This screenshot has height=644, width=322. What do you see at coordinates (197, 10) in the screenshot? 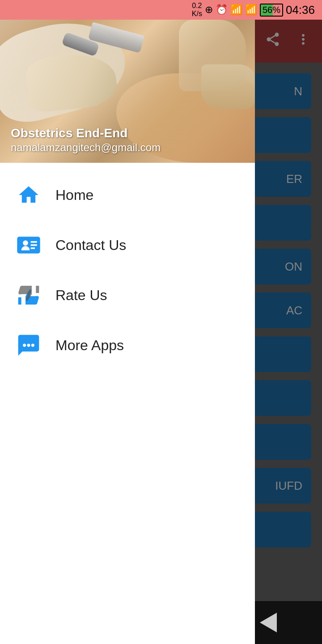
I see `network-speed: 0.2 K/s` at bounding box center [197, 10].